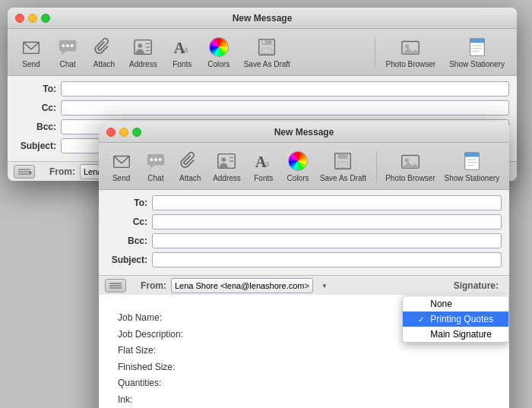  What do you see at coordinates (68, 52) in the screenshot?
I see `back-chat-button: Chat` at bounding box center [68, 52].